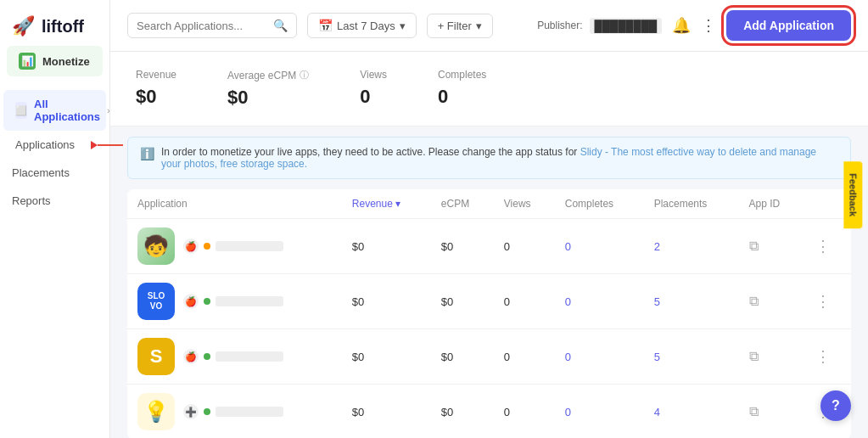 This screenshot has height=438, width=868. I want to click on sidebar: 🚀 liftoff 📊 Monetize ⬜ All Applications …, so click(55, 219).